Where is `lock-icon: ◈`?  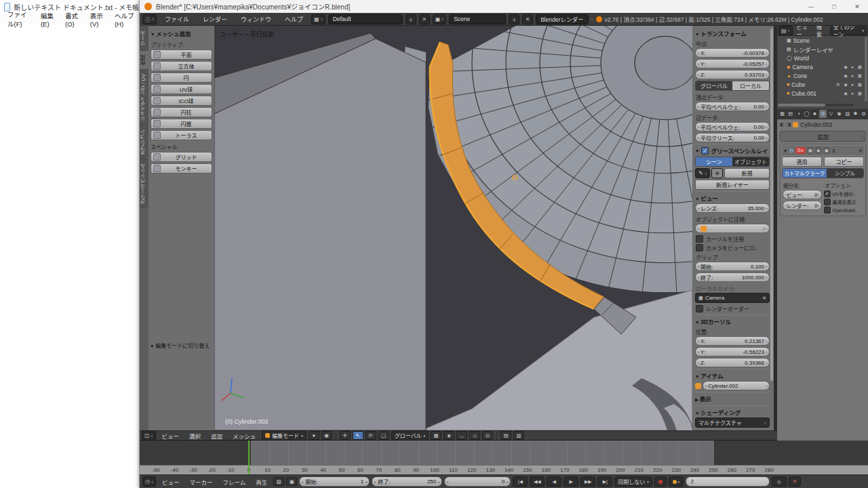
lock-icon: ◈ is located at coordinates (449, 435).